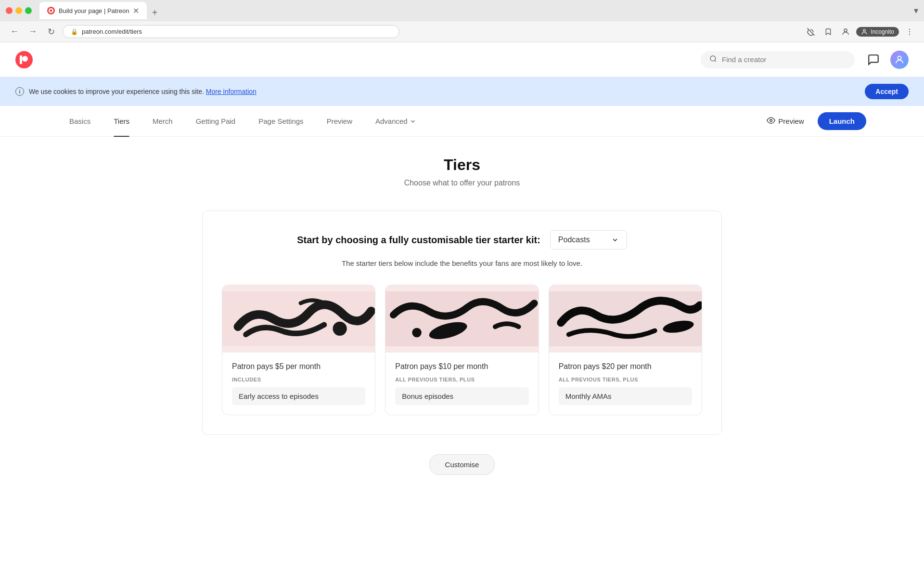 This screenshot has width=924, height=578. I want to click on dot-red, so click(9, 11).